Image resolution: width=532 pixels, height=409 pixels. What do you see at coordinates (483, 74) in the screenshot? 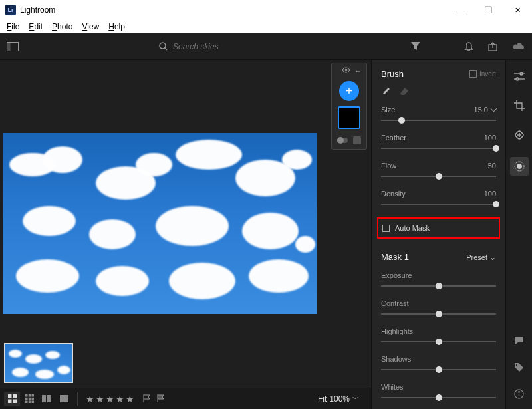
I see `invert-button: Invert` at bounding box center [483, 74].